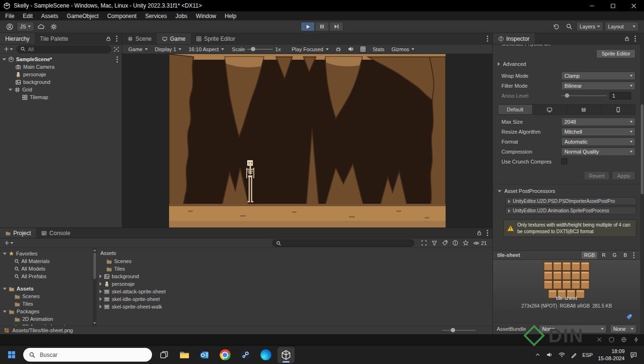  I want to click on layers-dropdown: Layers, so click(590, 27).